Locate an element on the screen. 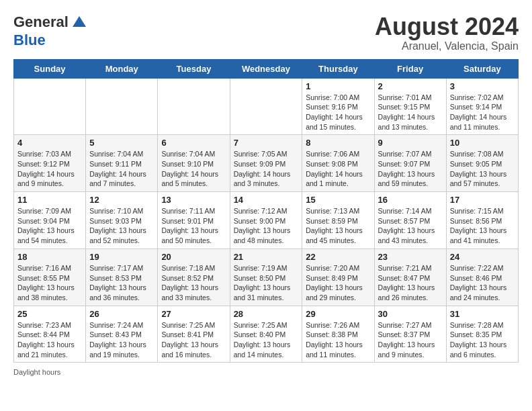 The height and width of the screenshot is (411, 532). day-info: Sunrise: 7:17 AM Sunset: 8:53 PM Dayligh… is located at coordinates (122, 283).